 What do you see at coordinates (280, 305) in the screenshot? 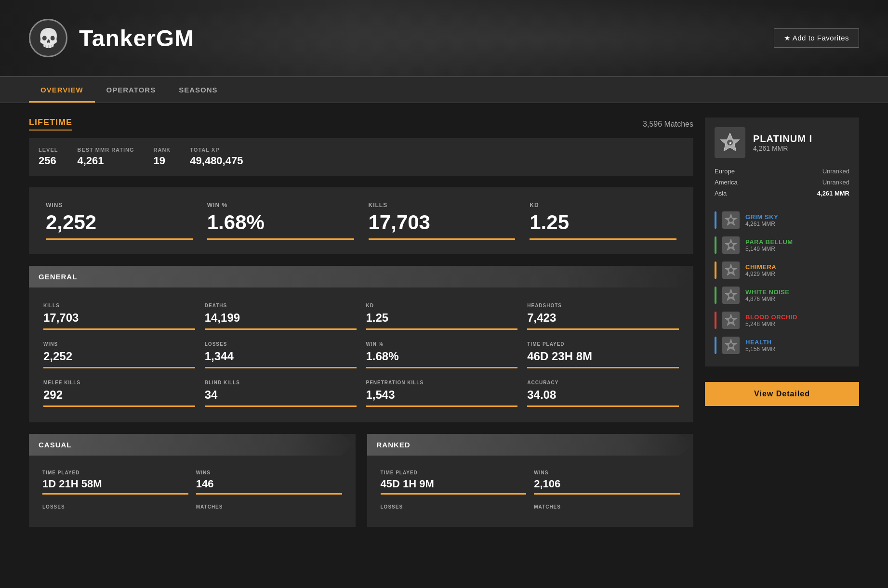
I see `general-stat-label: DEATHS` at bounding box center [280, 305].